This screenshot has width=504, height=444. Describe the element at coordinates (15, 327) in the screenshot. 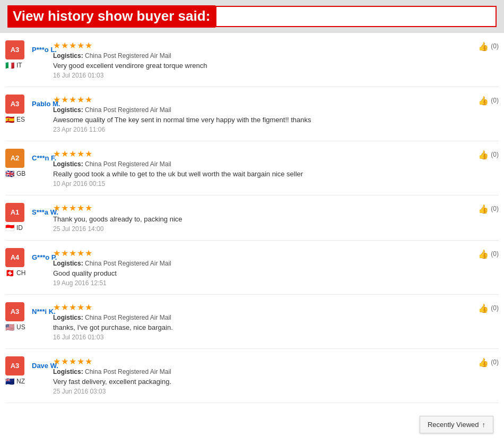

I see `country-row: 🇺🇸 US` at that location.